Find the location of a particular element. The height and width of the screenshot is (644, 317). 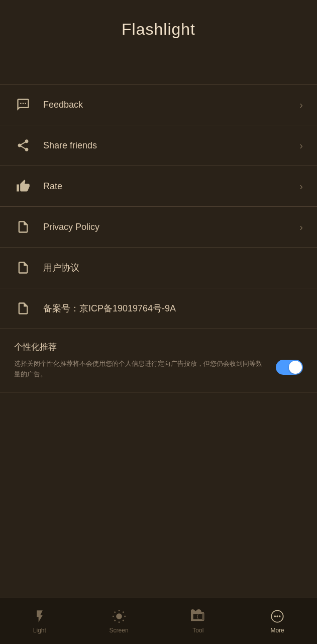

bottom-nav: Light Screen is located at coordinates (159, 621).